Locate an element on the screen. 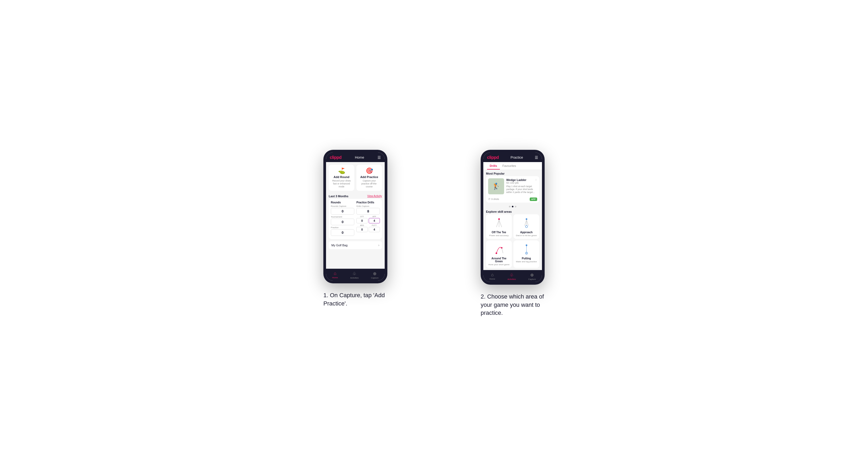 This screenshot has height=467, width=868. practice-label: Practice is located at coordinates (342, 228).